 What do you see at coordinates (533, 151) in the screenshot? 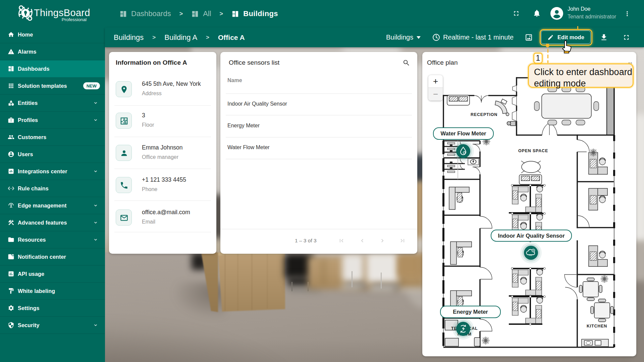
I see `svg-text: OPEN SPACE` at bounding box center [533, 151].